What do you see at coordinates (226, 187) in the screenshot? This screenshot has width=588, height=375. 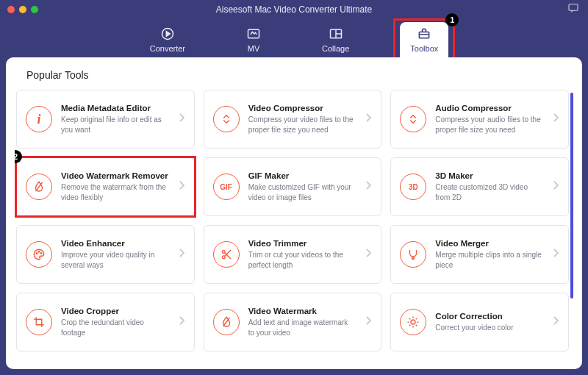 I see `gif-maker-icon: GIF` at bounding box center [226, 187].